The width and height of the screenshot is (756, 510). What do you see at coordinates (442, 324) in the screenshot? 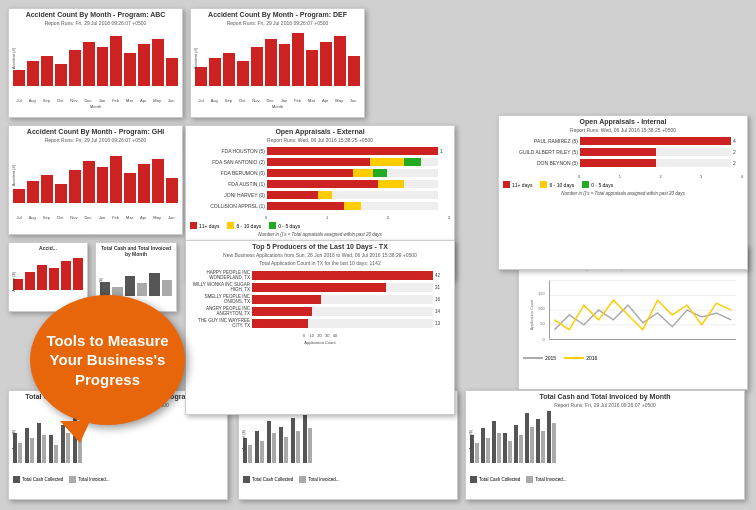
I see `prod-count: 13` at bounding box center [442, 324].